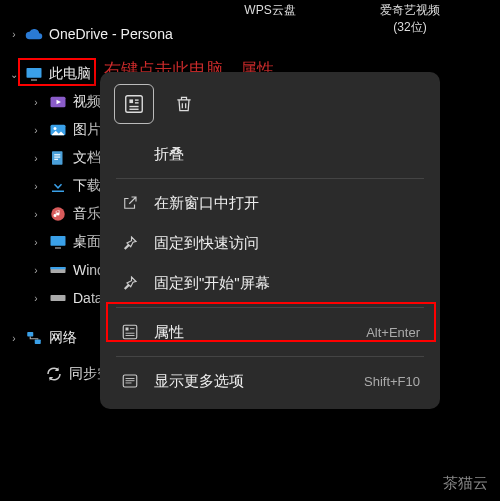  I want to click on open-external-icon, so click(130, 203).